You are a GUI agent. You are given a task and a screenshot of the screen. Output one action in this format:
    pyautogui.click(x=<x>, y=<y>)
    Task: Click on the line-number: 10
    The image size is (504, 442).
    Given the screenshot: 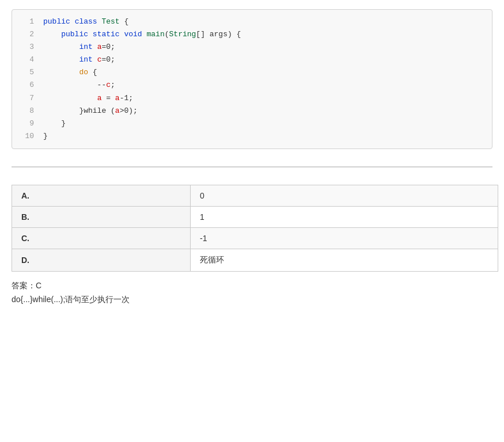 What is the action you would take?
    pyautogui.click(x=26, y=136)
    